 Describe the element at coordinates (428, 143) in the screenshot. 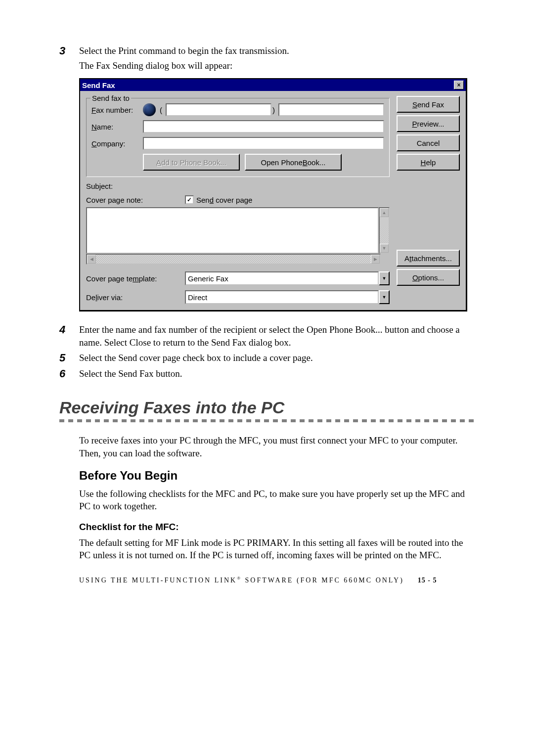

I see `cancel-button: Cancel` at that location.